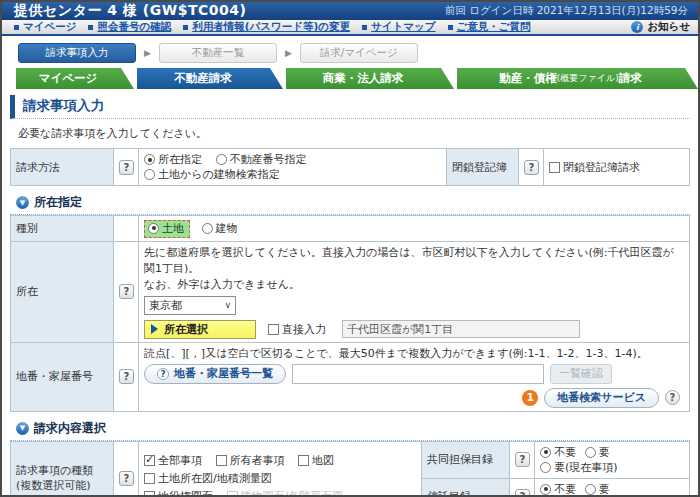 This screenshot has height=497, width=700. I want to click on nav-link-sitemap: サイトマップ, so click(398, 27).